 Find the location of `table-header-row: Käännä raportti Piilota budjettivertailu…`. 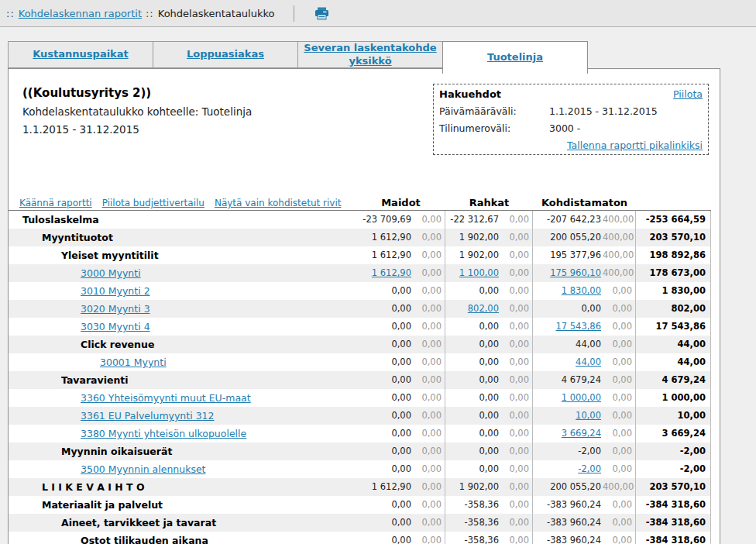

table-header-row: Käännä raportti Piilota budjettivertailu… is located at coordinates (359, 199).